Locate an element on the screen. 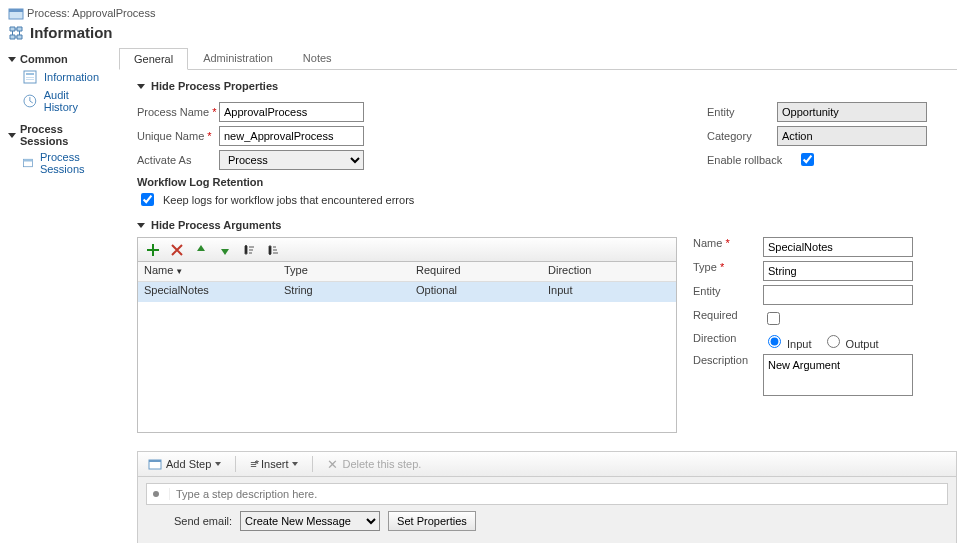  add-icon is located at coordinates (153, 250).